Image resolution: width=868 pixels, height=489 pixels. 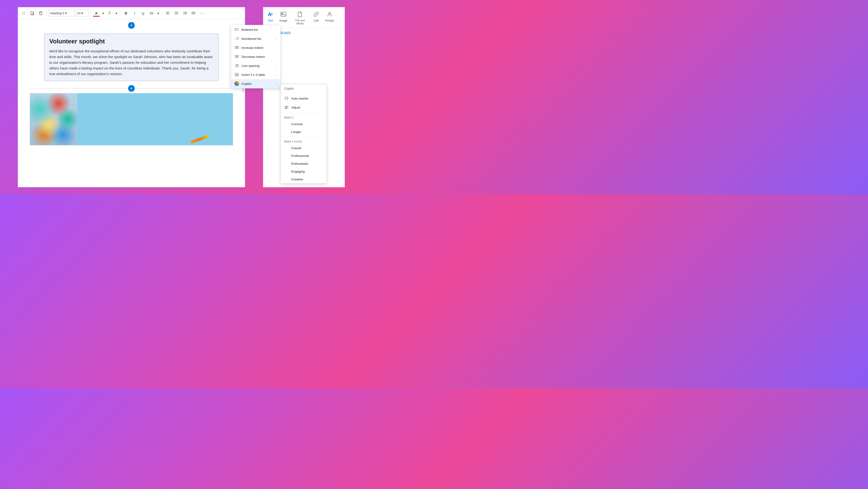 I want to click on align-left-button, so click(x=168, y=13).